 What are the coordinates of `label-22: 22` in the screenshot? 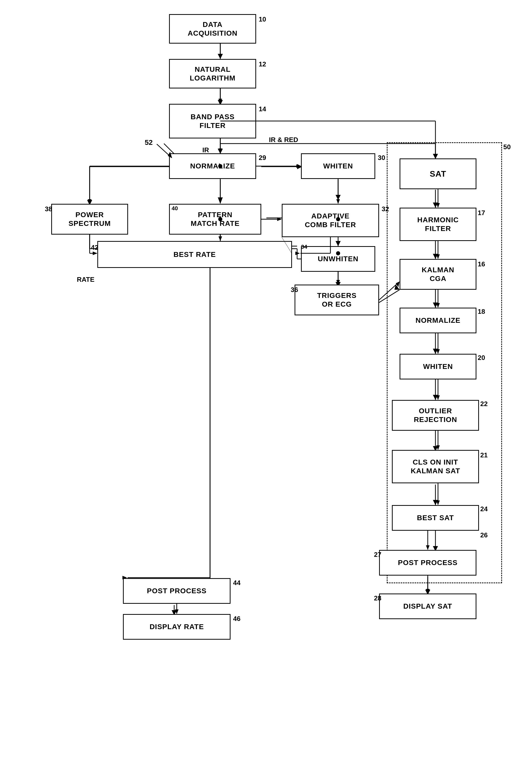 It's located at (484, 404).